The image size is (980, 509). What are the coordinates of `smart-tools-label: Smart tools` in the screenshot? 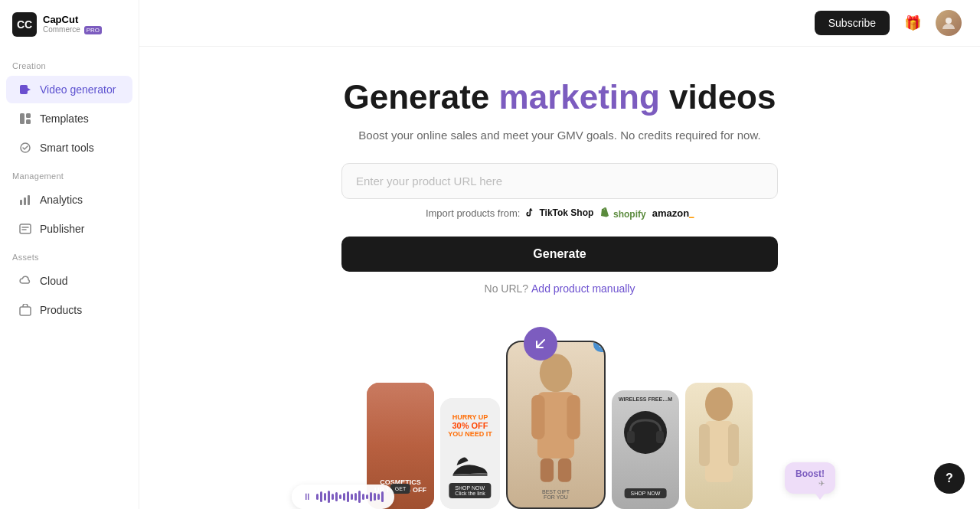 It's located at (67, 148).